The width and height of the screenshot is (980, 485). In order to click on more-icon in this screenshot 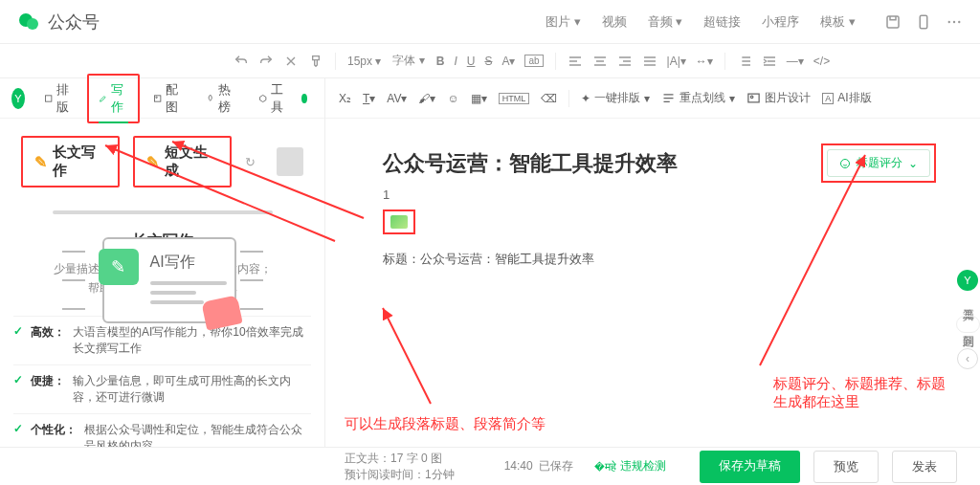, I will do `click(954, 22)`.